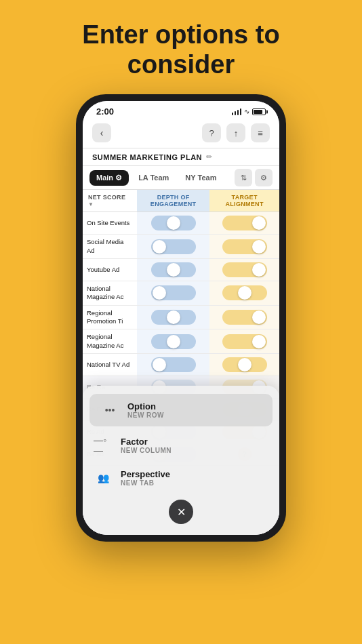  I want to click on status-icons: ∿, so click(249, 111).